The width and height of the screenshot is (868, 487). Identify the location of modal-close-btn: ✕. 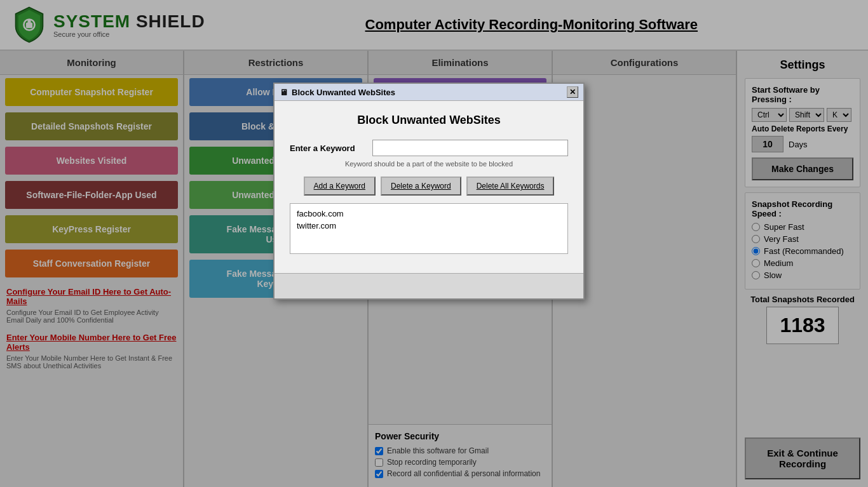
(573, 92).